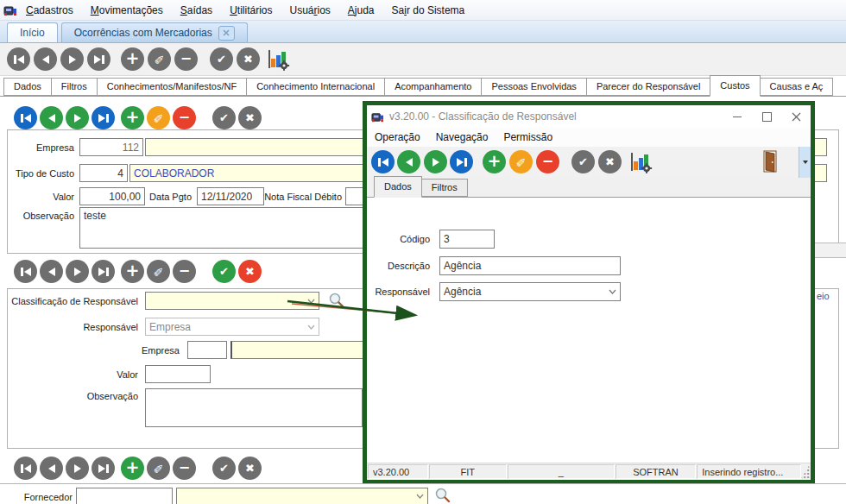 The image size is (846, 504). I want to click on forn-nav-last-button, so click(104, 468).